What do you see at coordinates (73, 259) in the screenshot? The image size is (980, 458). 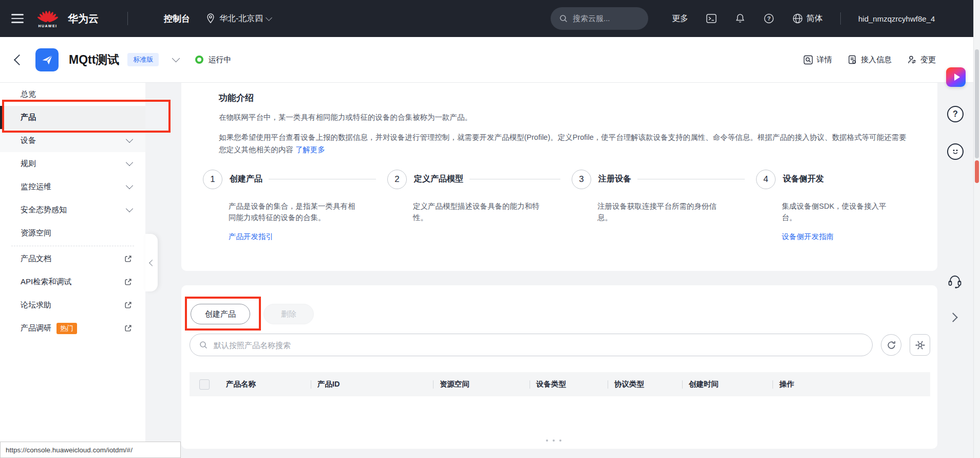 I see `sidebar-link-docs: 产品文档` at bounding box center [73, 259].